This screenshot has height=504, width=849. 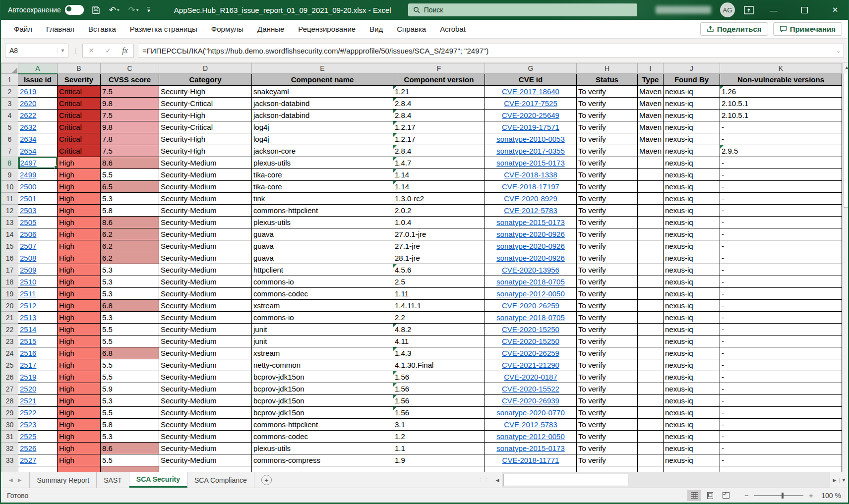 I want to click on cell-cvss-score: 6.2, so click(x=130, y=234).